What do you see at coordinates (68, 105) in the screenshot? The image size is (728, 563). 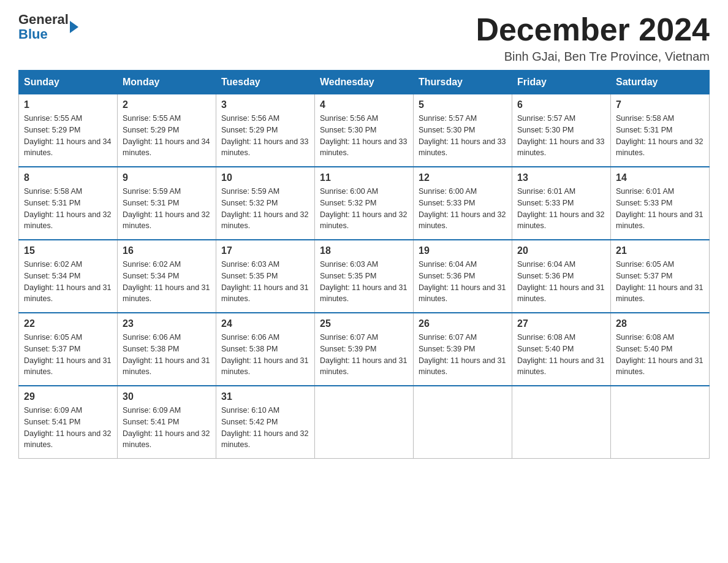 I see `day-number: 1` at bounding box center [68, 105].